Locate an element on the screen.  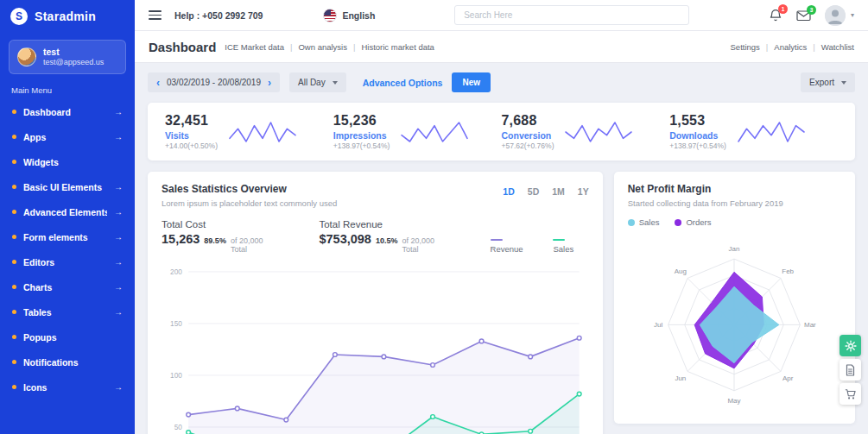
range-tab-1d: 1D is located at coordinates (508, 192).